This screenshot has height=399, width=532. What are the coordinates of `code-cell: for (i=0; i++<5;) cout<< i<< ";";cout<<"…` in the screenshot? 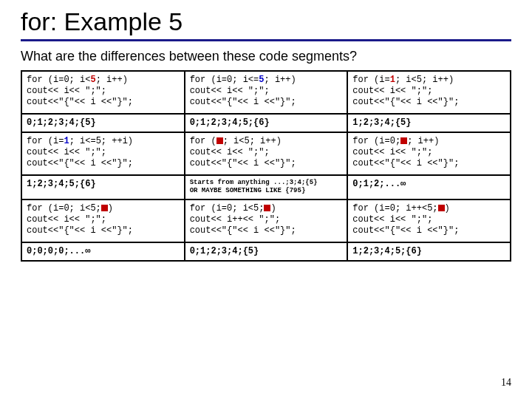 It's located at (429, 221).